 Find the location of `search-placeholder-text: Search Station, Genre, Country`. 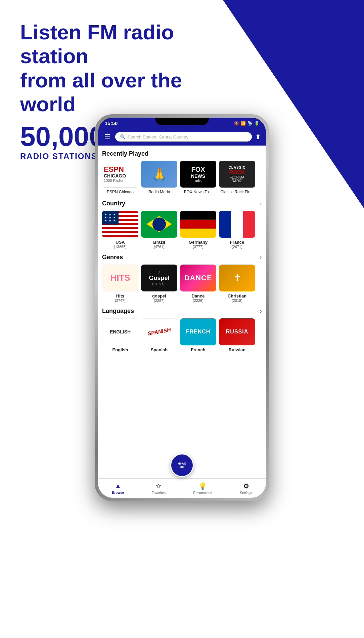

search-placeholder-text: Search Station, Genre, Country is located at coordinates (158, 137).